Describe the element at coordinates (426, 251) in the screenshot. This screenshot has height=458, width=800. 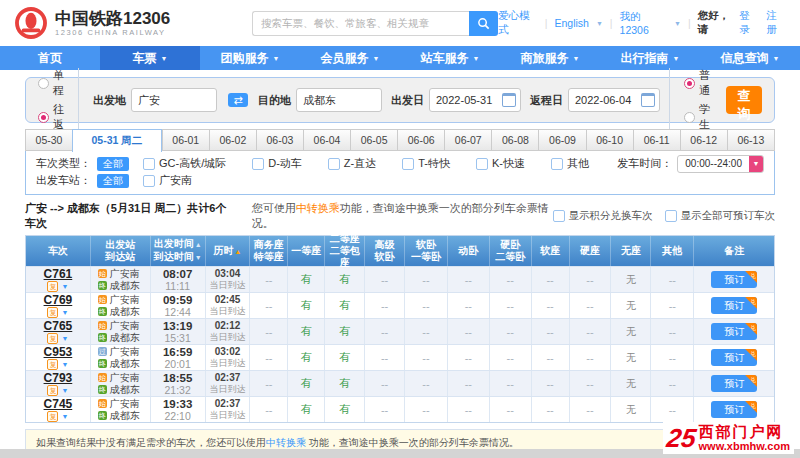
I see `column-header-9: 软卧一等卧` at that location.